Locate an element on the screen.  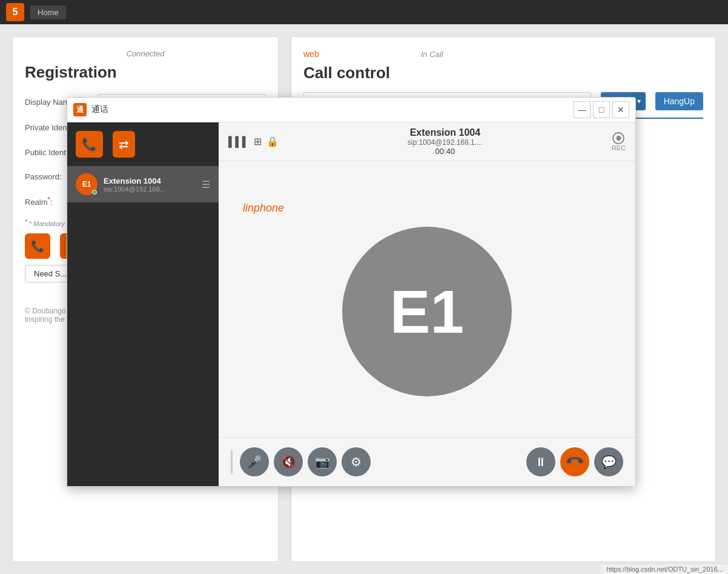
grid-icon: ⊞ is located at coordinates (258, 142).